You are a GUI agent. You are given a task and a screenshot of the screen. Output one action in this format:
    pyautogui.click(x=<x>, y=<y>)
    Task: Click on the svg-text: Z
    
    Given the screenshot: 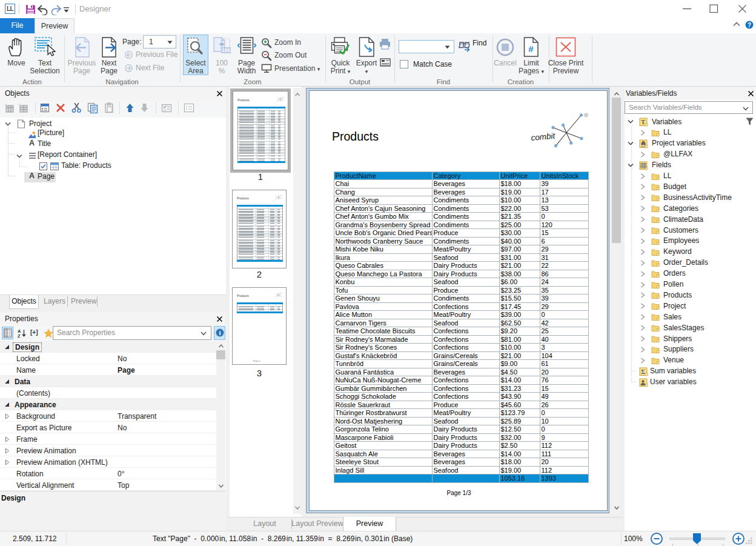 What is the action you would take?
    pyautogui.click(x=19, y=336)
    